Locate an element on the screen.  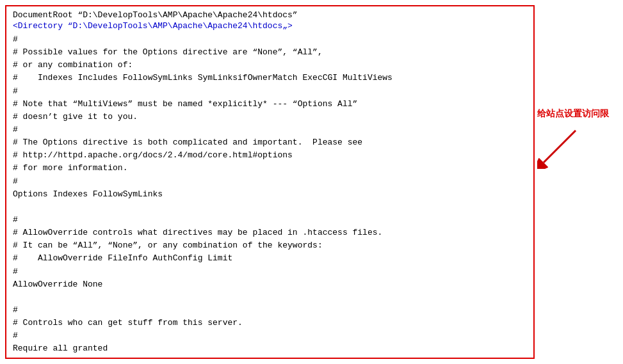
arrow-icon is located at coordinates (563, 146).